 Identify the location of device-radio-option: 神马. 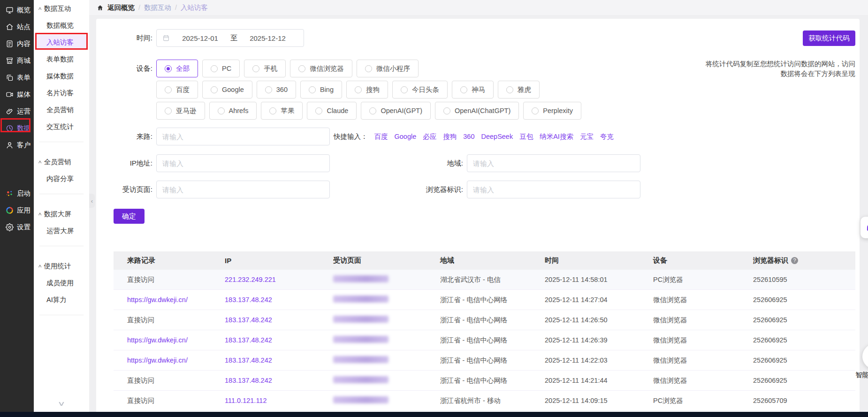
(473, 90).